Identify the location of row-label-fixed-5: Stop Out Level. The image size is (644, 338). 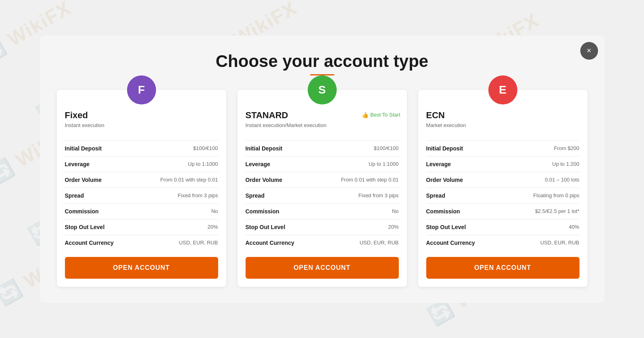
(85, 227).